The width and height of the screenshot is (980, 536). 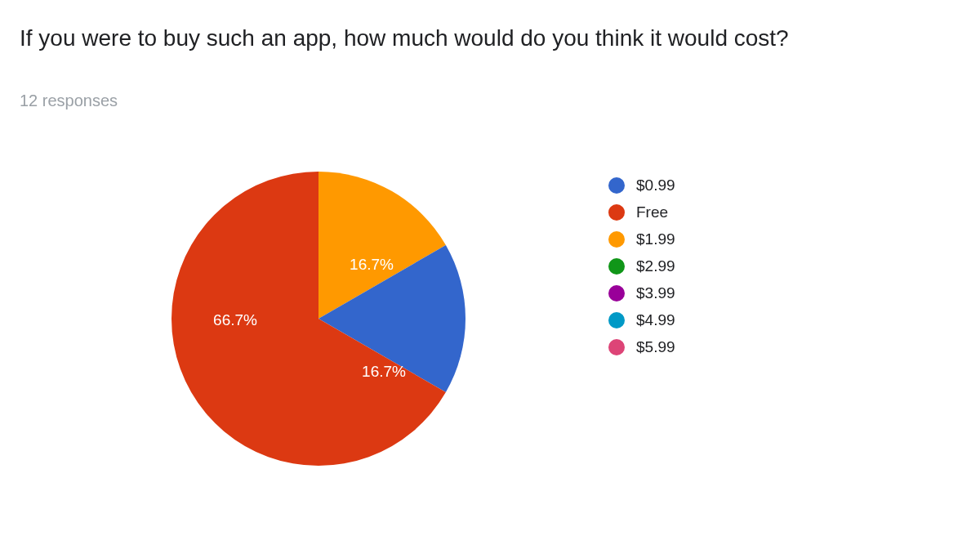 I want to click on legend-label: Free, so click(x=652, y=212).